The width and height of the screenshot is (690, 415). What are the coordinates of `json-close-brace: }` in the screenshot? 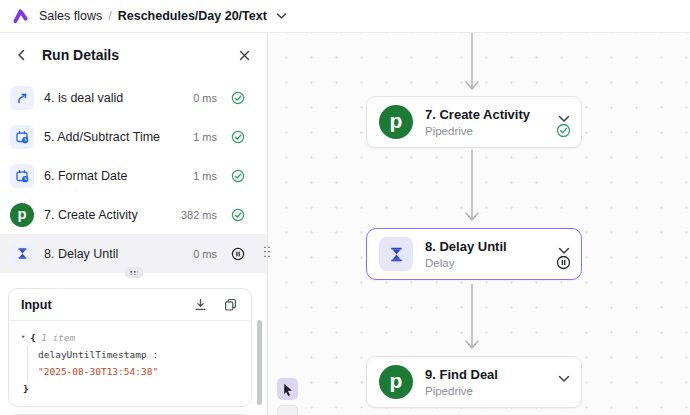 It's located at (130, 388).